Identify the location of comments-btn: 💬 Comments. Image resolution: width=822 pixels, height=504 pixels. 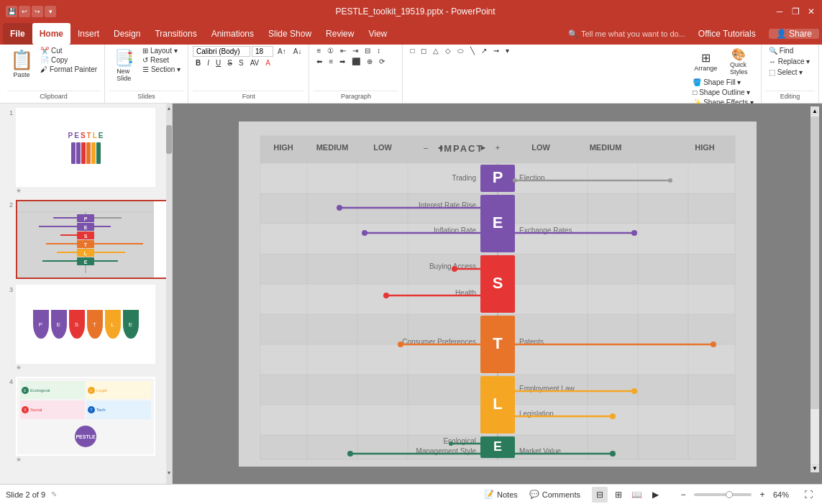
(555, 495).